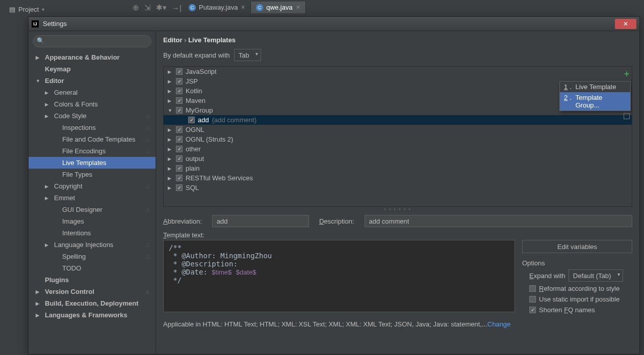 This screenshot has width=644, height=355. I want to click on nav-item-colors-fonts: ▶Colors & Fonts, so click(92, 104).